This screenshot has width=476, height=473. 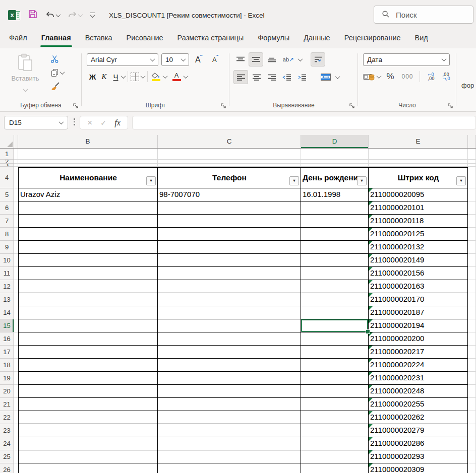 What do you see at coordinates (407, 77) in the screenshot?
I see `comma-style-button: 000` at bounding box center [407, 77].